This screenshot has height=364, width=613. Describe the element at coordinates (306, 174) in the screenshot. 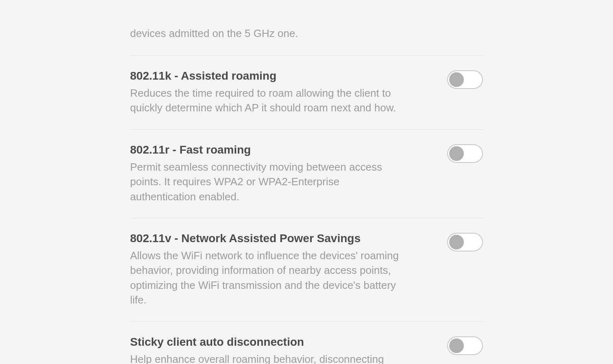

I see `setting-row-fast-roaming: 802.11r - Fast roaming Permit seamless c…` at that location.